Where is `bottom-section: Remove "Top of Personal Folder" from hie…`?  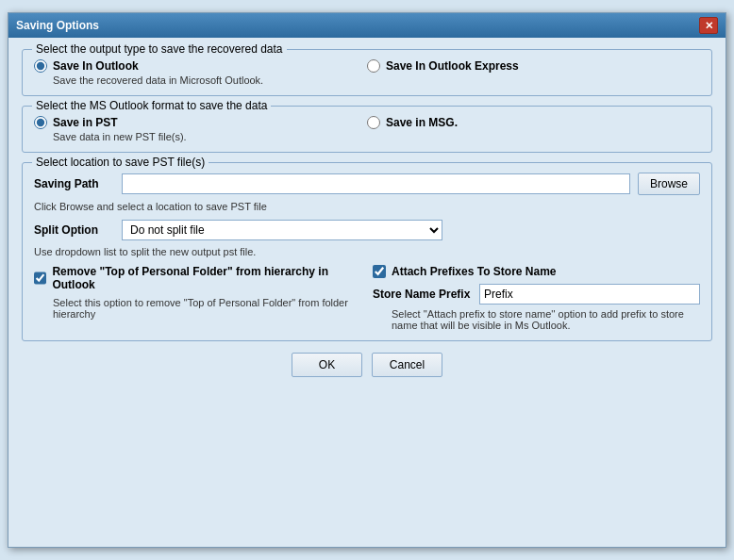 bottom-section: Remove "Top of Personal Folder" from hie… is located at coordinates (367, 298).